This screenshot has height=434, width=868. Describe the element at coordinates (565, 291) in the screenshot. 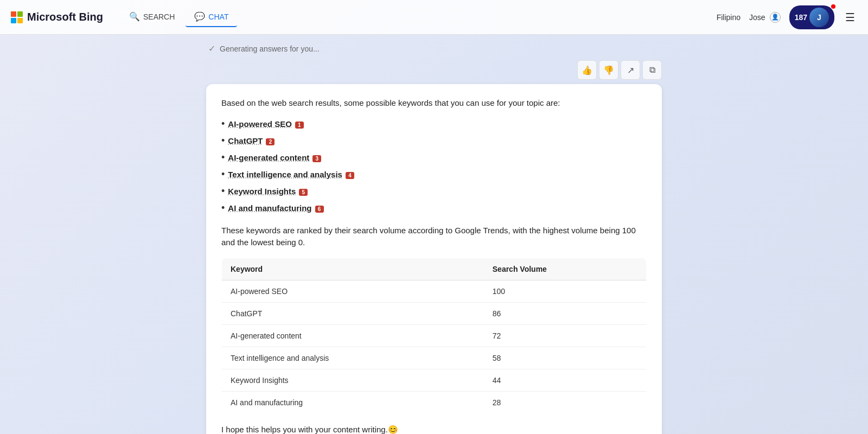

I see `table-cell-volume: 100` at that location.